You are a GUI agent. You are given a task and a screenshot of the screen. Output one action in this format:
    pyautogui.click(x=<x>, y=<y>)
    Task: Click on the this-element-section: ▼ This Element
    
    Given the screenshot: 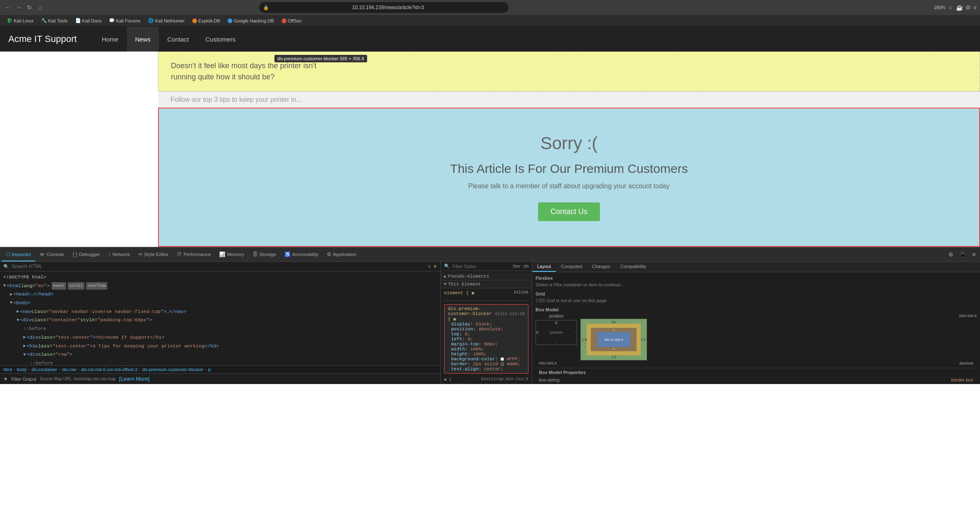 What is the action you would take?
    pyautogui.click(x=486, y=284)
    